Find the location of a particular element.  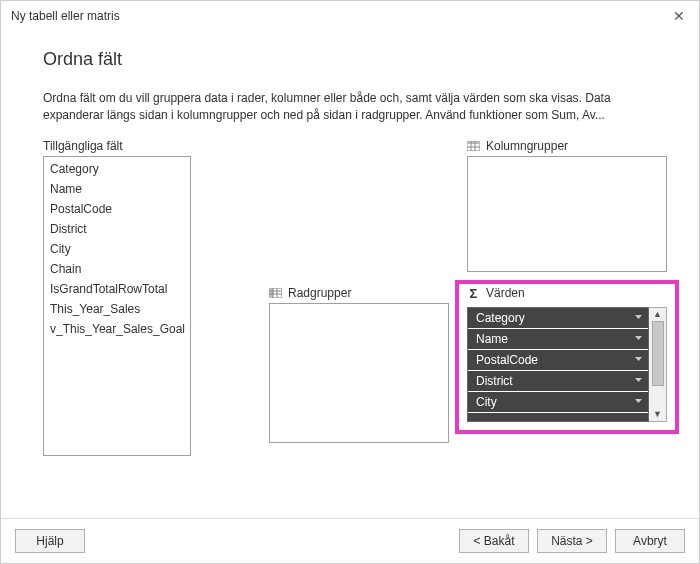

page-title: Ordna fält is located at coordinates (357, 60).